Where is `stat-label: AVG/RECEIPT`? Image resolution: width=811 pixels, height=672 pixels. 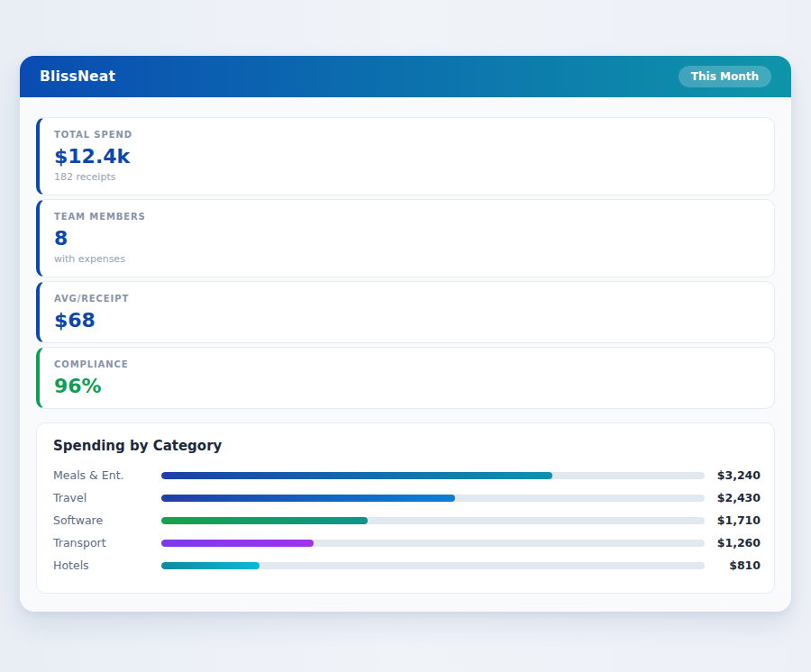 stat-label: AVG/RECEIPT is located at coordinates (406, 299).